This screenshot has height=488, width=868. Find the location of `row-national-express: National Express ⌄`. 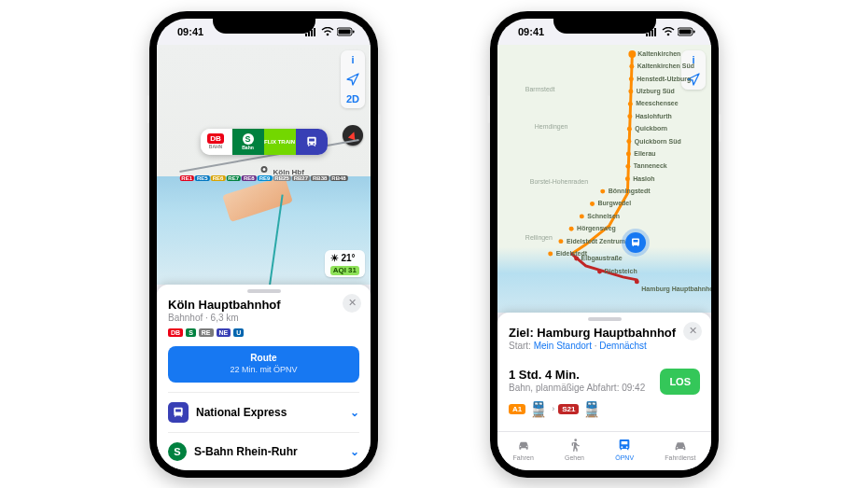

row-national-express: National Express ⌄ is located at coordinates (263, 412).